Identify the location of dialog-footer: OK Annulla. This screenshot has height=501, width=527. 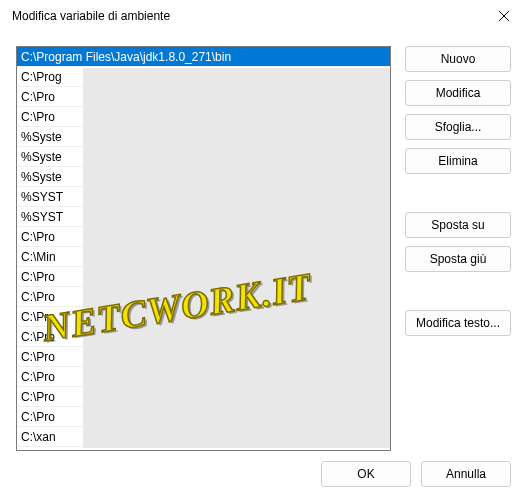
(416, 474).